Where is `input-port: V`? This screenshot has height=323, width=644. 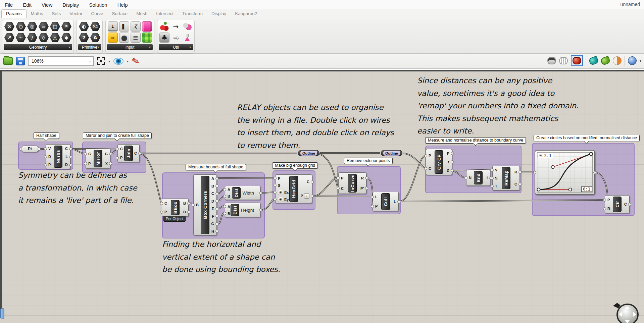 input-port: V is located at coordinates (50, 149).